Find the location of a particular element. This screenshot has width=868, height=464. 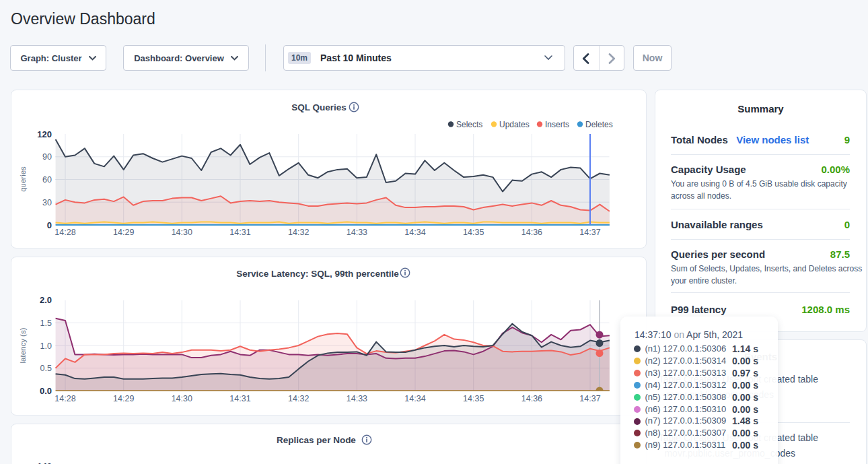

svg-text: 2.0 is located at coordinates (46, 300).